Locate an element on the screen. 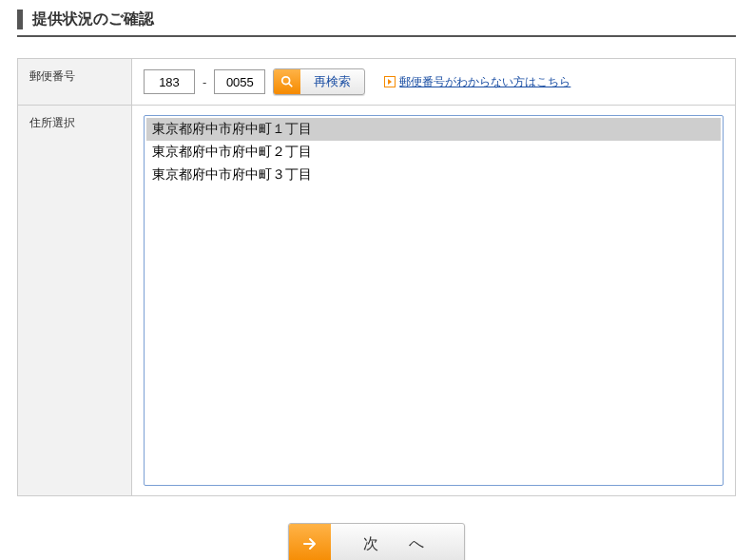  address-option: 東京都府中市府中町２丁目 is located at coordinates (434, 152).